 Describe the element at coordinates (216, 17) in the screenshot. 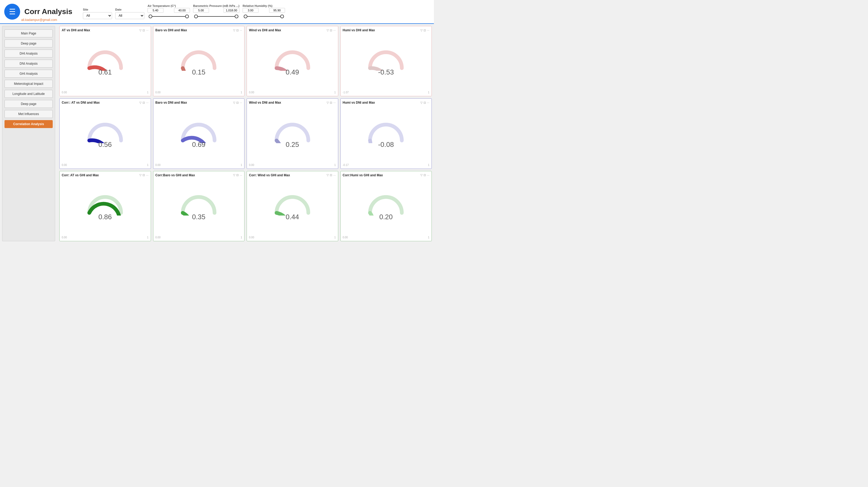

I see `baro-slider` at that location.